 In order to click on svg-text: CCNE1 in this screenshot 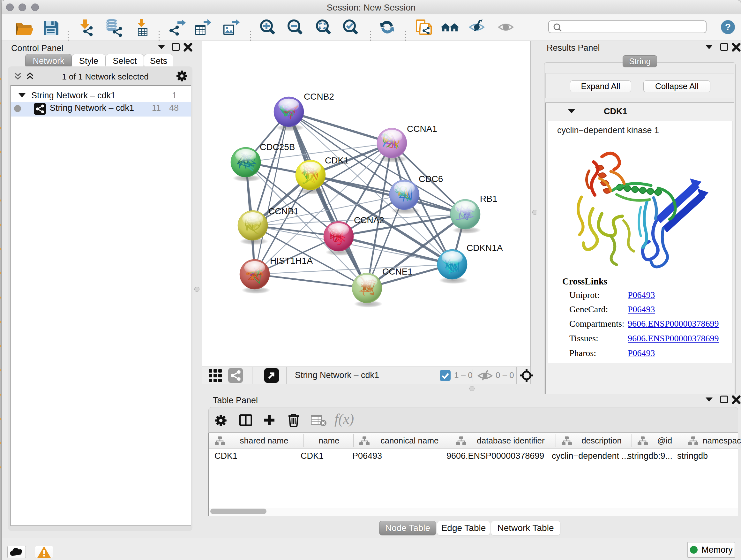, I will do `click(397, 271)`.